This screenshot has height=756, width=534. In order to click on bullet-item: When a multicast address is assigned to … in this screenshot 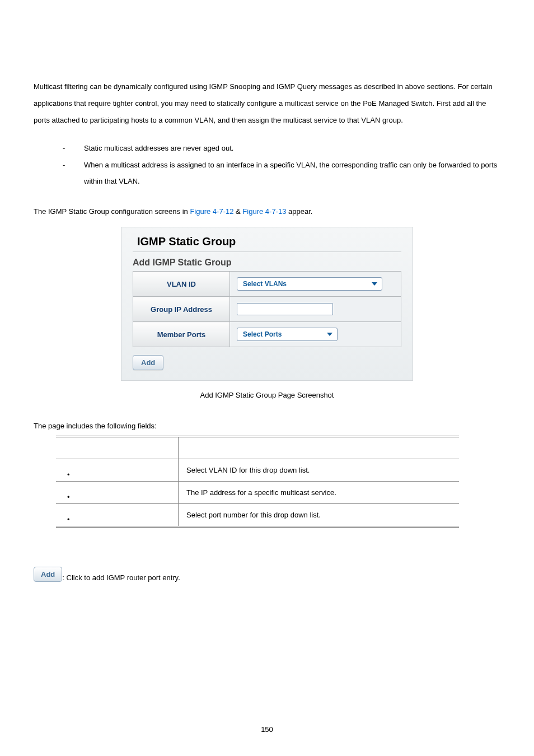, I will do `click(278, 174)`.